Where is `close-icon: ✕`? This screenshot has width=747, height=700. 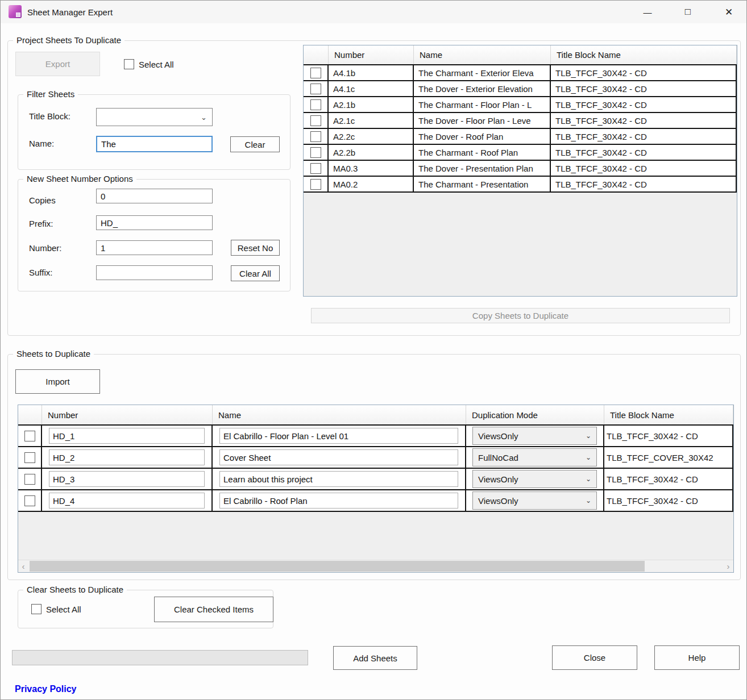 close-icon: ✕ is located at coordinates (729, 12).